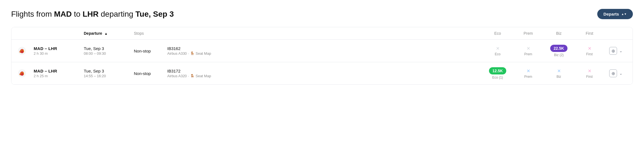  I want to click on biz-cell-row1: 22.5K Biz (2), so click(559, 51).